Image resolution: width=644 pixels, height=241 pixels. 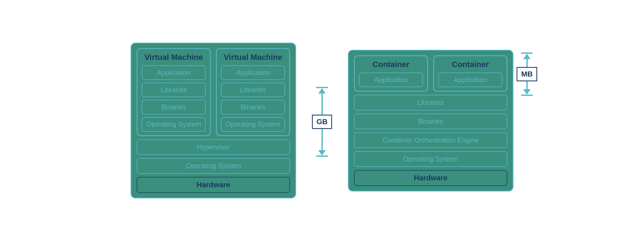 I want to click on vm2-box: Virtual Machine Application Libraries Bi…, so click(x=253, y=92).